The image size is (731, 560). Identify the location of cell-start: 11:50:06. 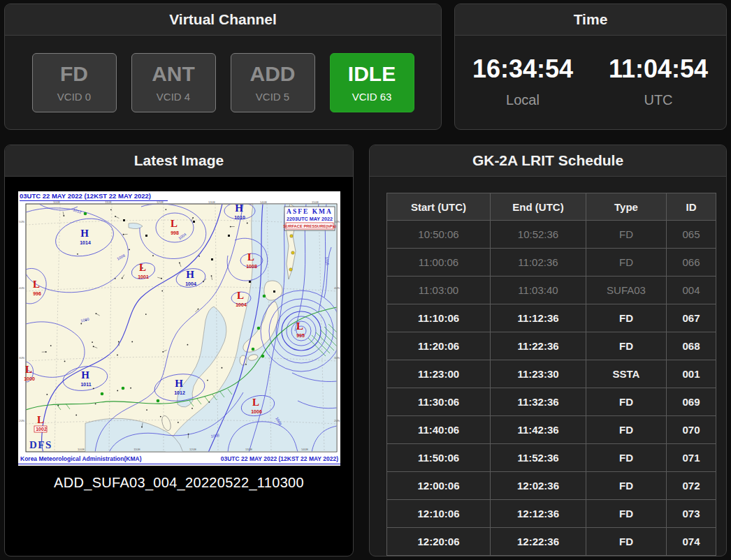
(439, 458).